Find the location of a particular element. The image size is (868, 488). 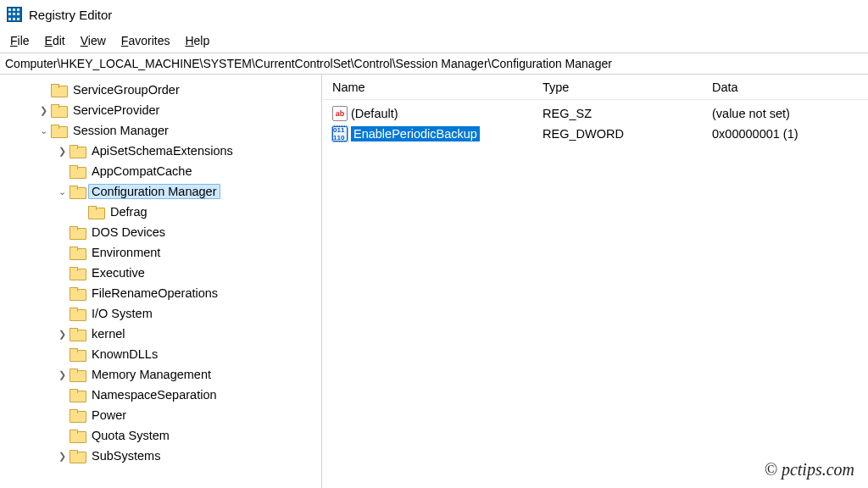

tree-node: ·NamespaceSeparation is located at coordinates (161, 395).